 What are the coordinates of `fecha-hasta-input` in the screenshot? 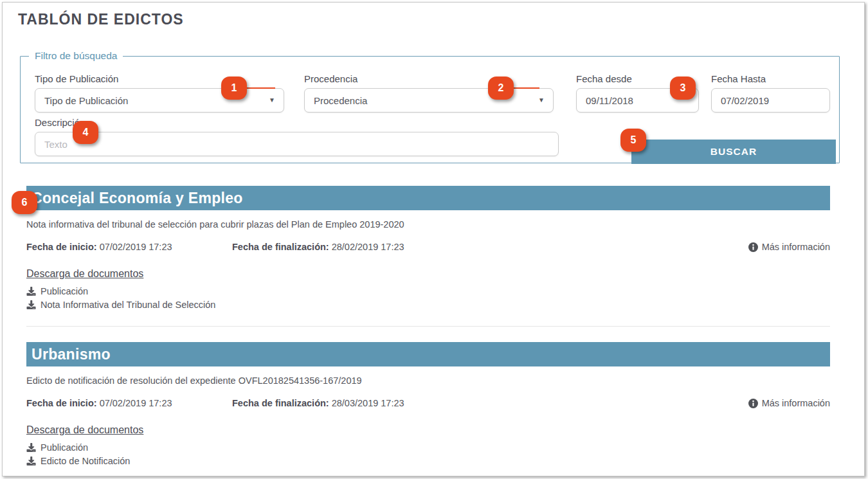 It's located at (770, 100).